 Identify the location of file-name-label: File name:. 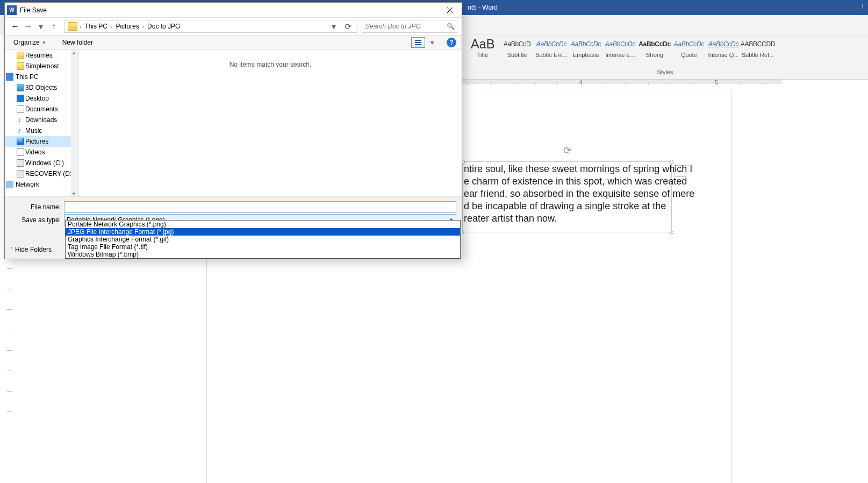
(37, 207).